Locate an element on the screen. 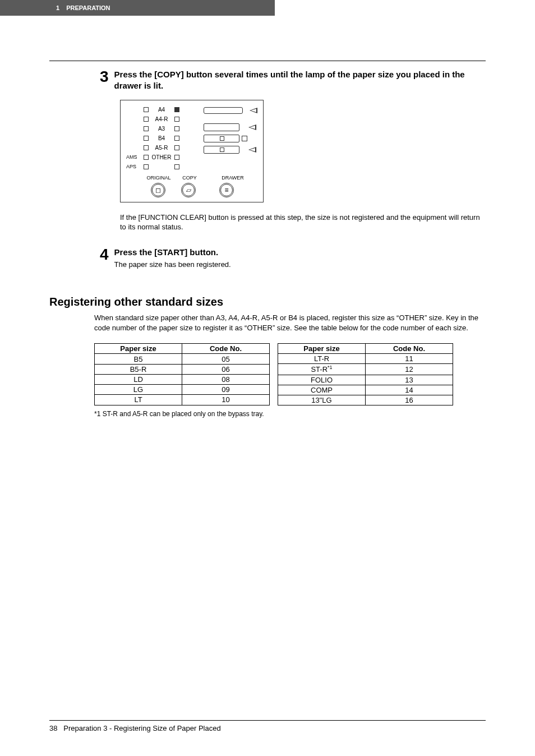  copy-button-icon: ▱ is located at coordinates (188, 190).